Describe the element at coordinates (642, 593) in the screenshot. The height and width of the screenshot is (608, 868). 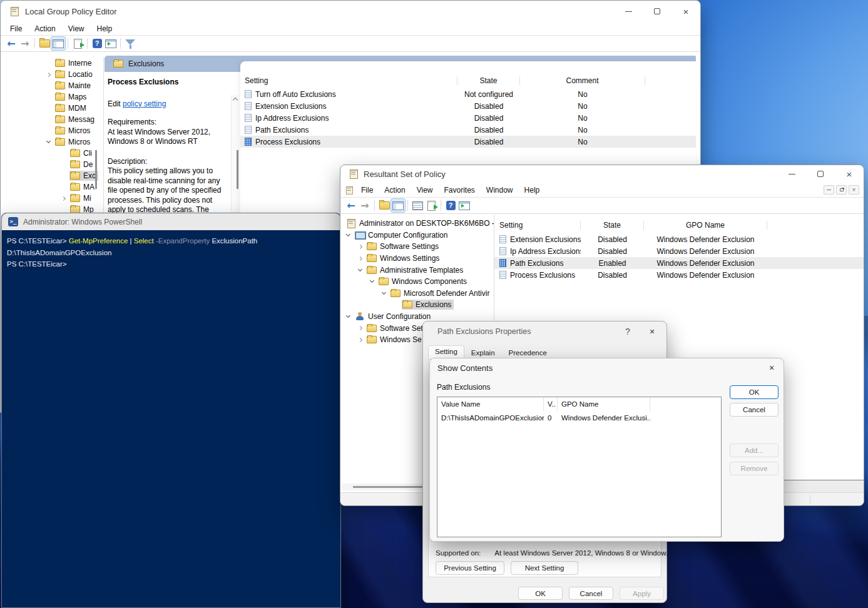
I see `apply-button: Apply` at that location.